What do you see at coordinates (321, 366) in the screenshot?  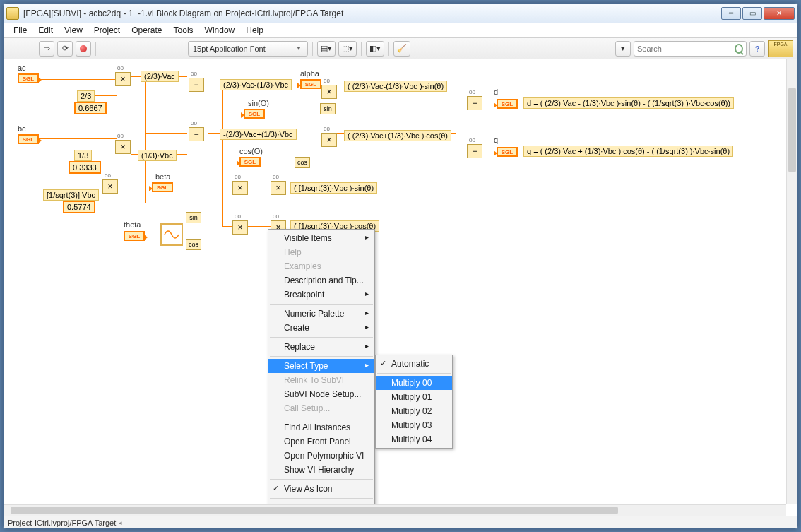 I see `ctx-select-type: Select Type` at bounding box center [321, 366].